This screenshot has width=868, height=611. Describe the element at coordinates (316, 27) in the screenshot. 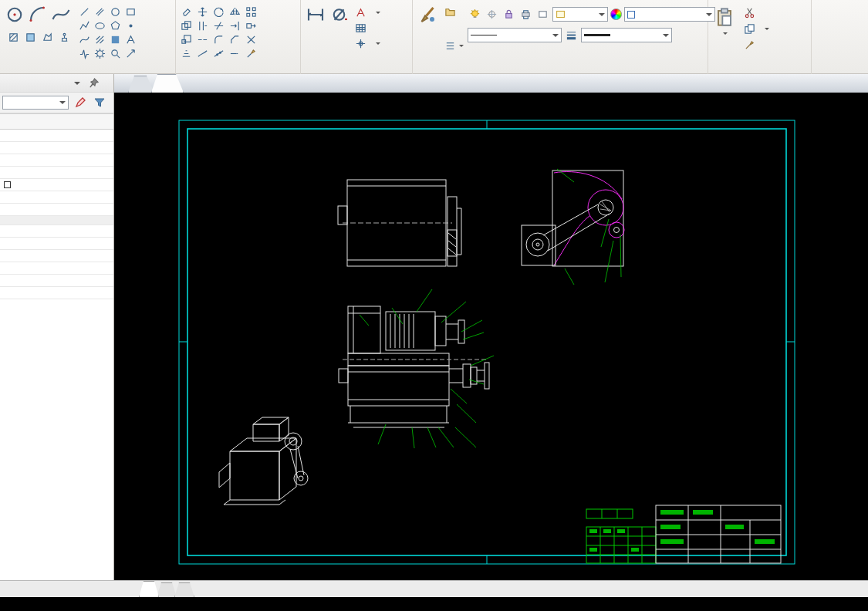

I see `tool-dimension` at that location.